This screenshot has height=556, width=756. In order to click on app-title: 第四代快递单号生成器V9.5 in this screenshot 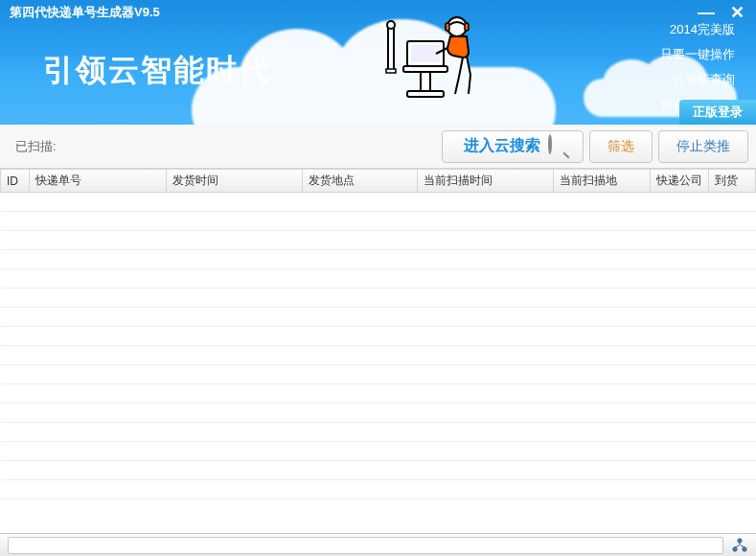, I will do `click(84, 12)`.